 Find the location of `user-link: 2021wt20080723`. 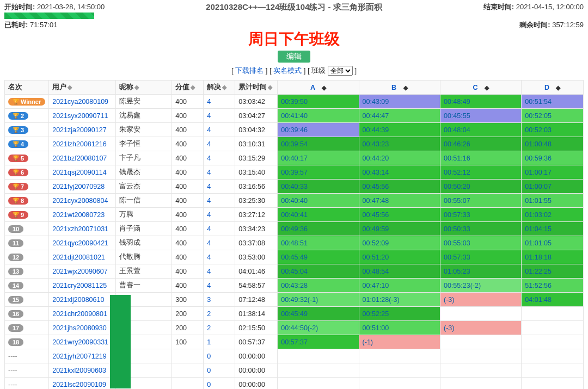

user-link: 2021wt20080723 is located at coordinates (78, 215).